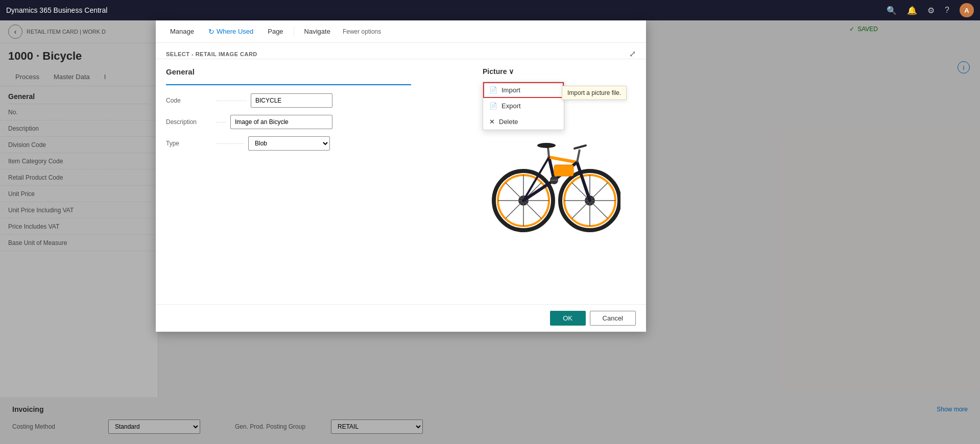  What do you see at coordinates (930, 10) in the screenshot?
I see `top-bar-icons: 🔍 🔔 ⚙ ? A` at bounding box center [930, 10].